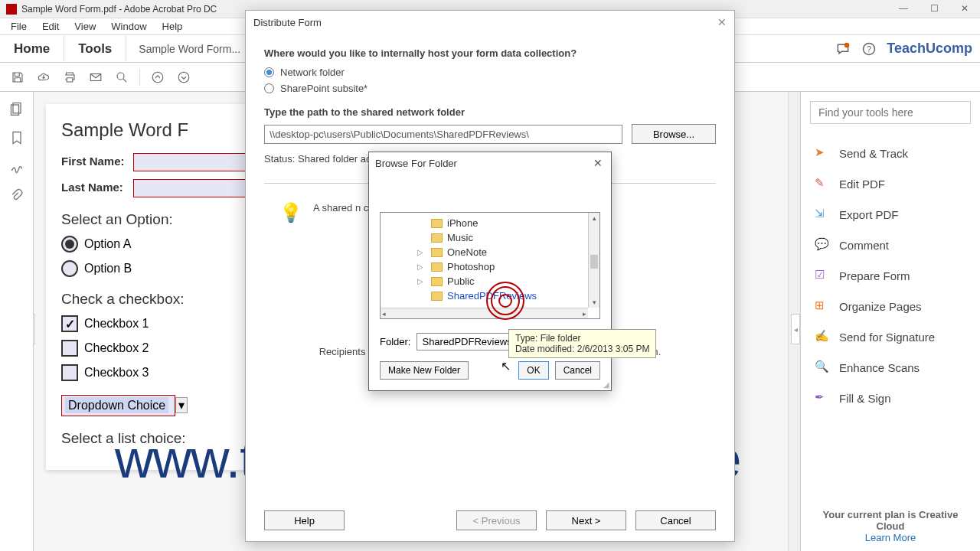  Describe the element at coordinates (490, 295) in the screenshot. I see `folder-item-sharedpdfreviews: SharedPDFReviews` at that location.